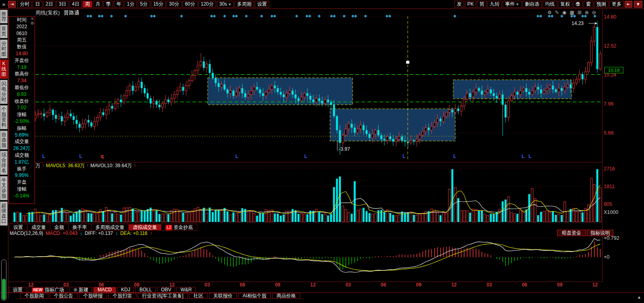  I want to click on tab-虚拟成交量: 虚拟成交量, so click(145, 227).